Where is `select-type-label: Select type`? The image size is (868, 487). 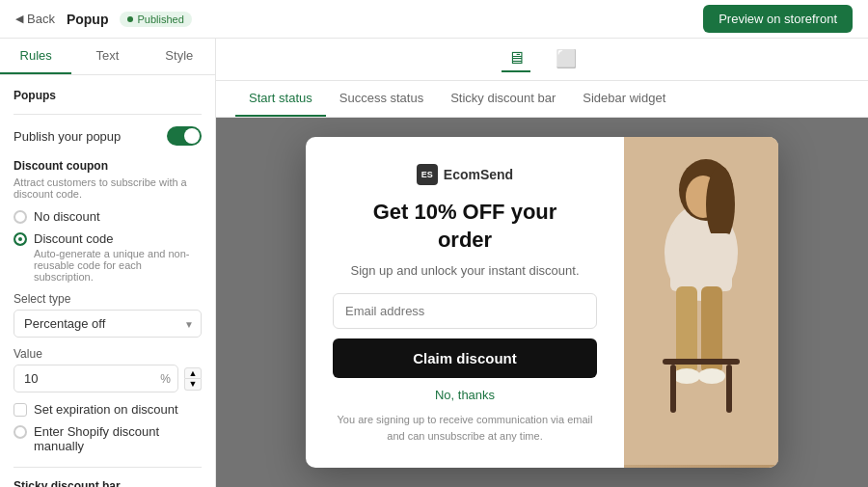 select-type-label: Select type is located at coordinates (108, 299).